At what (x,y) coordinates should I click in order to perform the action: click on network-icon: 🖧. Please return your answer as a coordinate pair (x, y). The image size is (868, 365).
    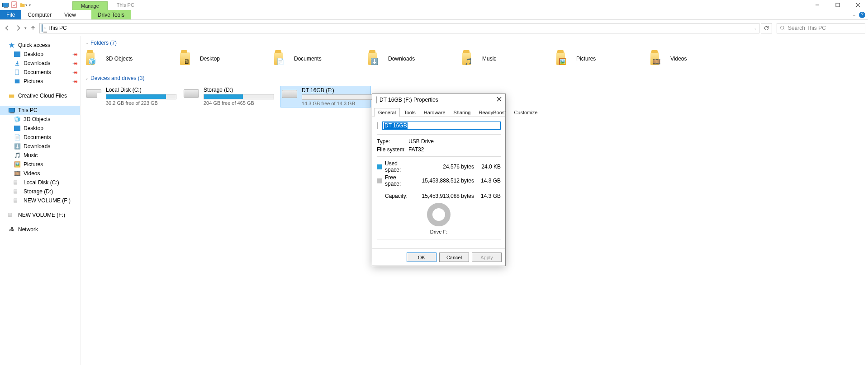
    Looking at the image, I should click on (12, 229).